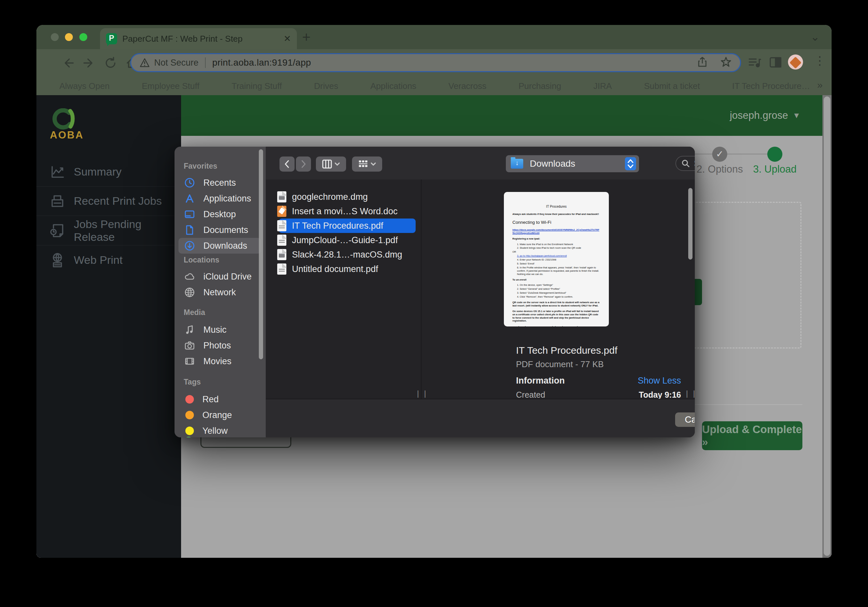 Image resolution: width=868 pixels, height=607 pixels. Describe the element at coordinates (110, 63) in the screenshot. I see `reload-button` at that location.